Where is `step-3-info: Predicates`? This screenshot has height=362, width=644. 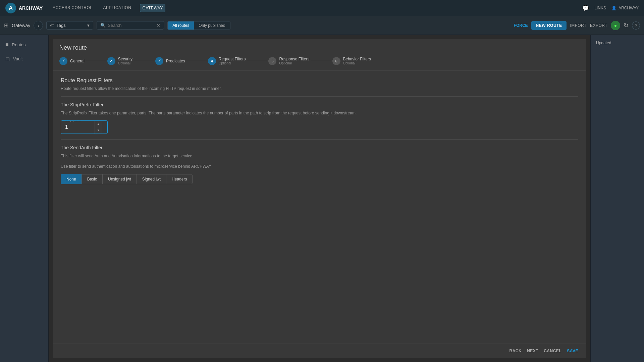
step-3-info: Predicates is located at coordinates (176, 61).